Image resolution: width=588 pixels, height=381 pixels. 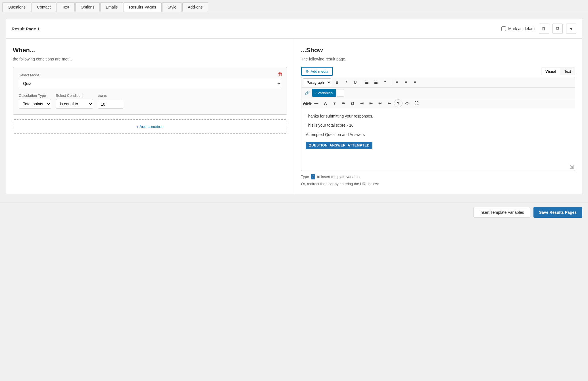 I want to click on select-mode-label: Select Mode, so click(x=150, y=75).